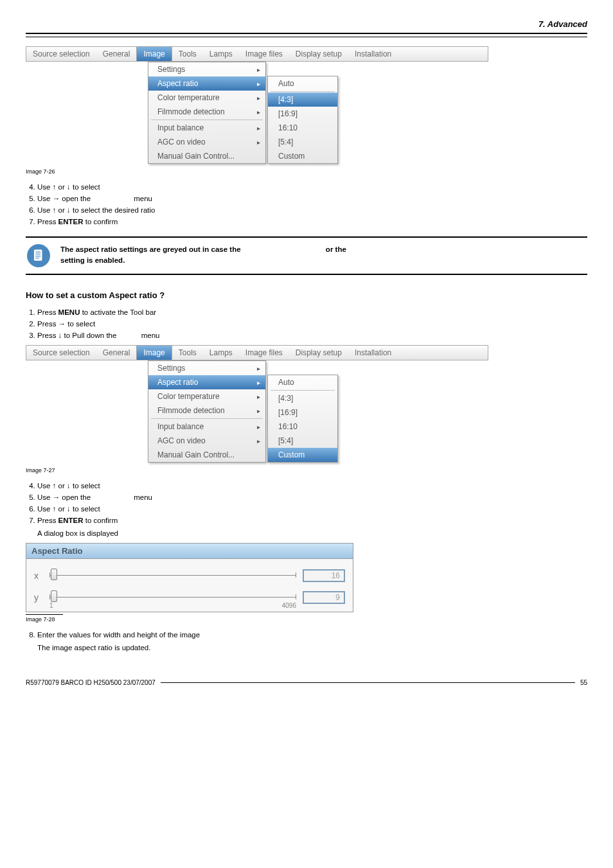 This screenshot has width=613, height=868. I want to click on ratio-label: [5:4], so click(285, 142).